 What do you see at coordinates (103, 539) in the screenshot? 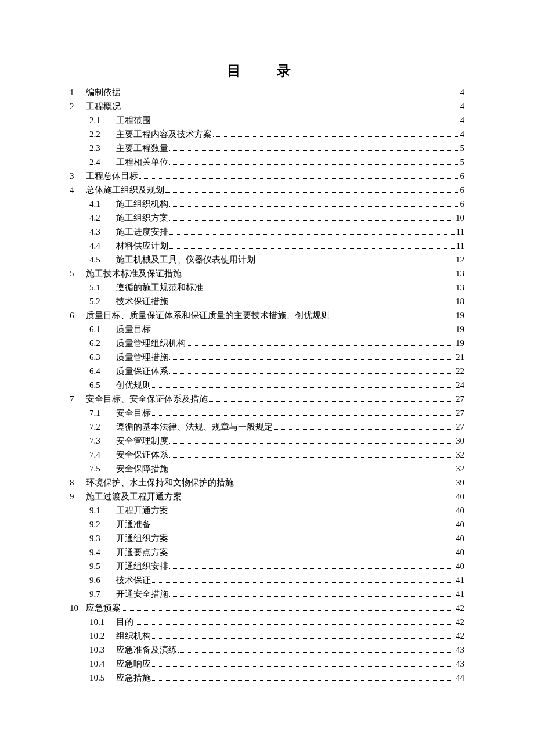
I see `toc-entry-number: 9.3` at bounding box center [103, 539].